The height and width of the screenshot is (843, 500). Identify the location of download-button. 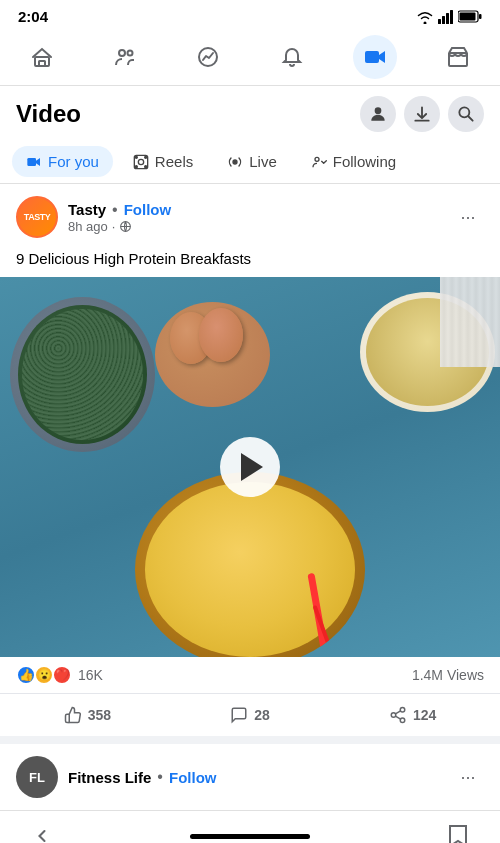
(422, 114).